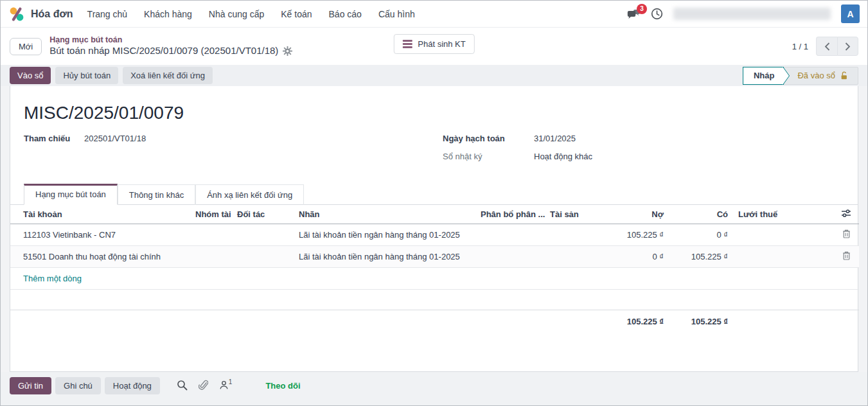 Image resolution: width=868 pixels, height=406 pixels. Describe the element at coordinates (434, 152) in the screenshot. I see `field-group: Tham chiếu 202501/VT01/18 Ngày hạch toán…` at that location.